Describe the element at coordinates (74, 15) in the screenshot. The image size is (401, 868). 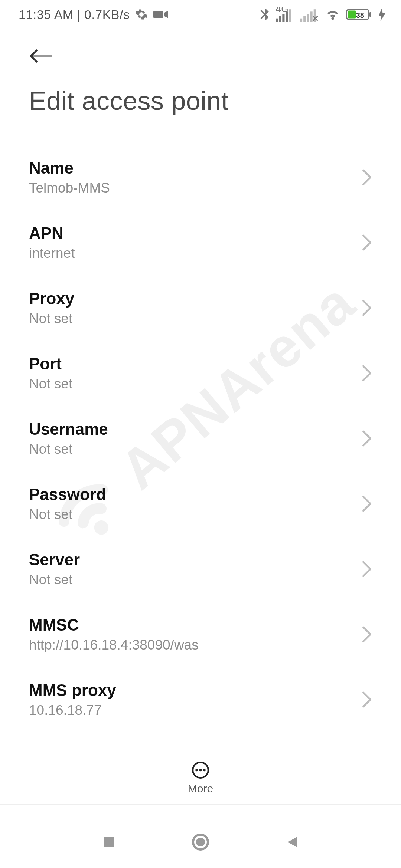
I see `status-time: 11:35 AM | 0.7KB/s` at that location.